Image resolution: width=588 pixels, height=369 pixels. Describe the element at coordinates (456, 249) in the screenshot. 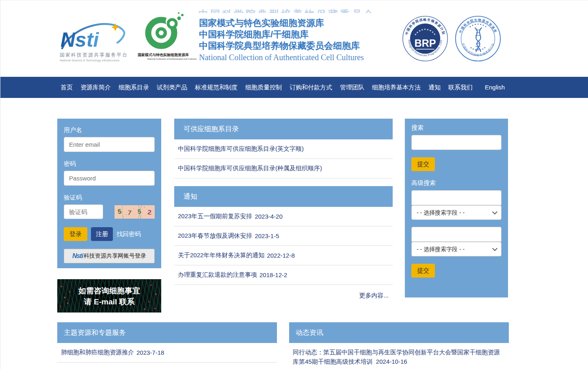

I see `search-field-select-2-wrap: - - 选择搜索字段 - -` at that location.